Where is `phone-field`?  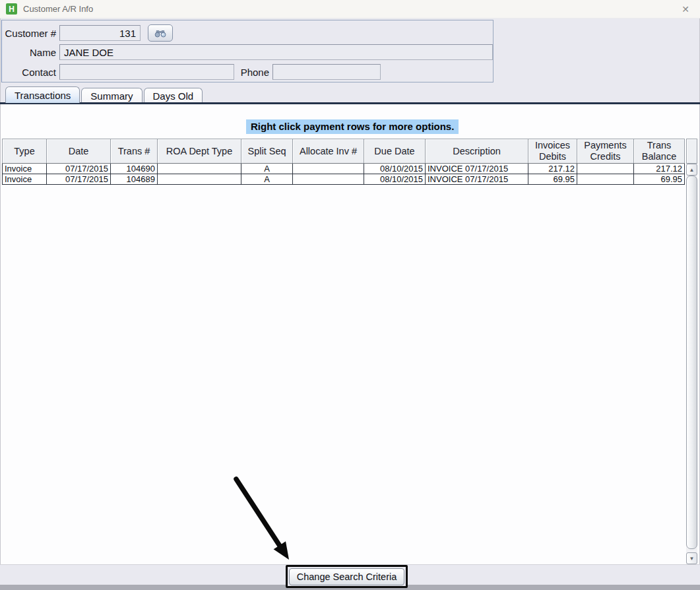
phone-field is located at coordinates (327, 72).